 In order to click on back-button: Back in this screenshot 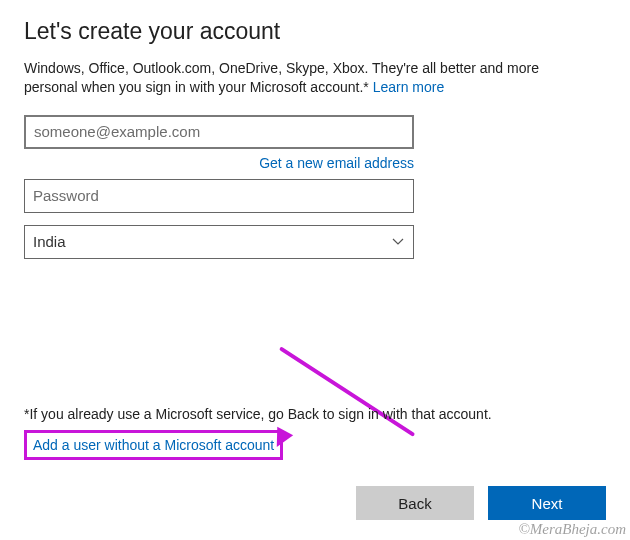, I will do `click(415, 503)`.